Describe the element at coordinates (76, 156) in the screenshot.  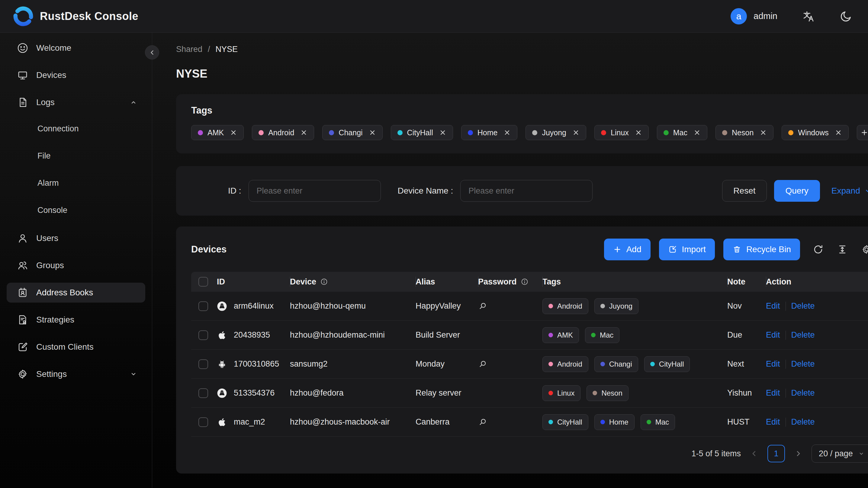
I see `sidebar-item-file: File` at that location.